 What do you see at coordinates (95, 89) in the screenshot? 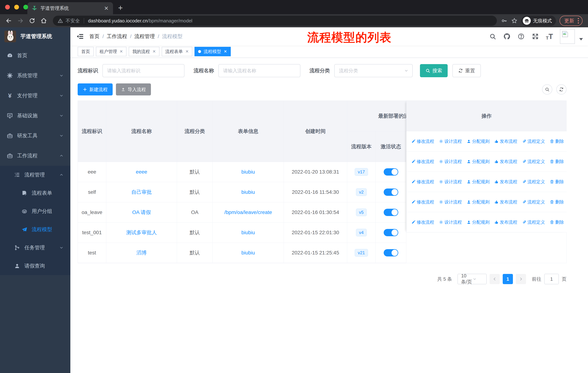
I see `create-process-button: 新建流程` at bounding box center [95, 89].